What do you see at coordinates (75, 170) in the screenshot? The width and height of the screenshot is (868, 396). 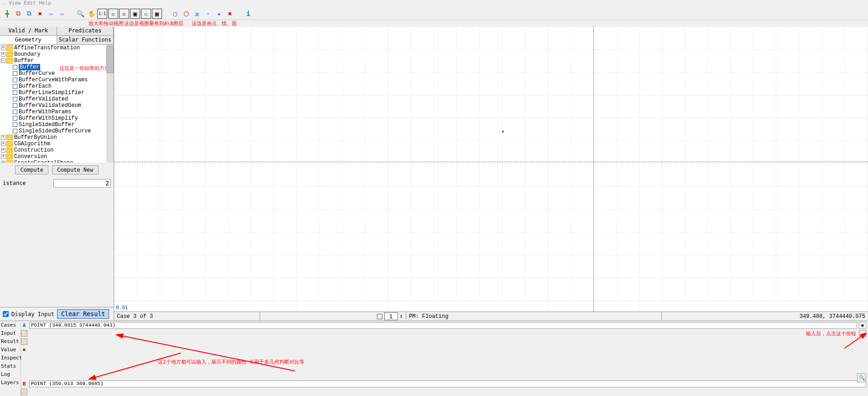 I see `compute-new-button: Compute New` at bounding box center [75, 170].